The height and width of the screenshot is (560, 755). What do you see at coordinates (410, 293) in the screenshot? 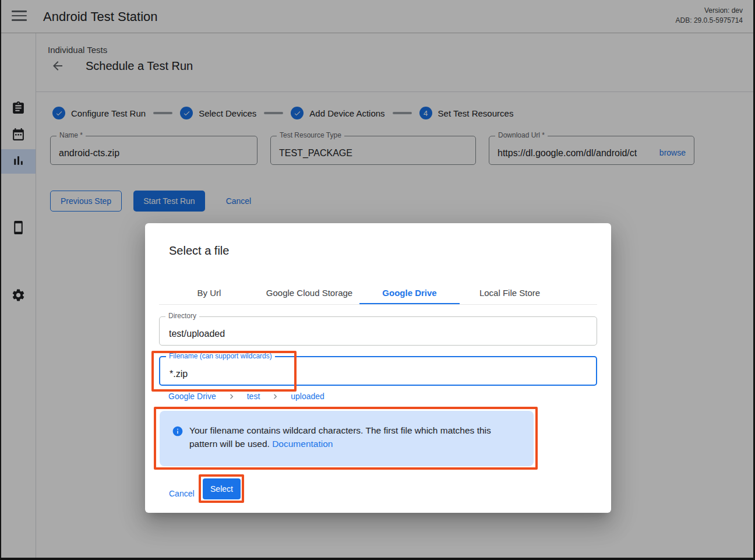
I see `tab-google-drive: Google Drive` at bounding box center [410, 293].